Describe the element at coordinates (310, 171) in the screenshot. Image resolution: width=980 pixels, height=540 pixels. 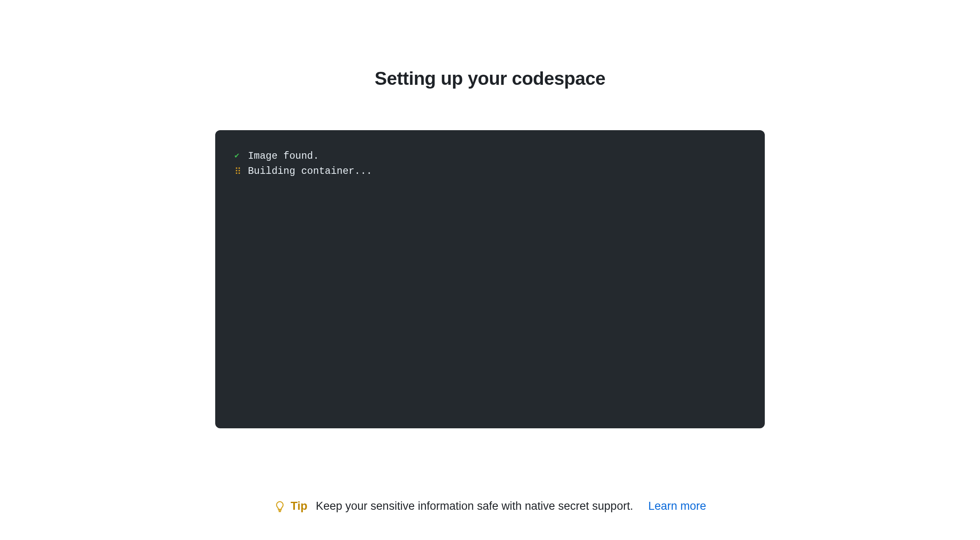
I see `terminal-text: Building container...` at that location.